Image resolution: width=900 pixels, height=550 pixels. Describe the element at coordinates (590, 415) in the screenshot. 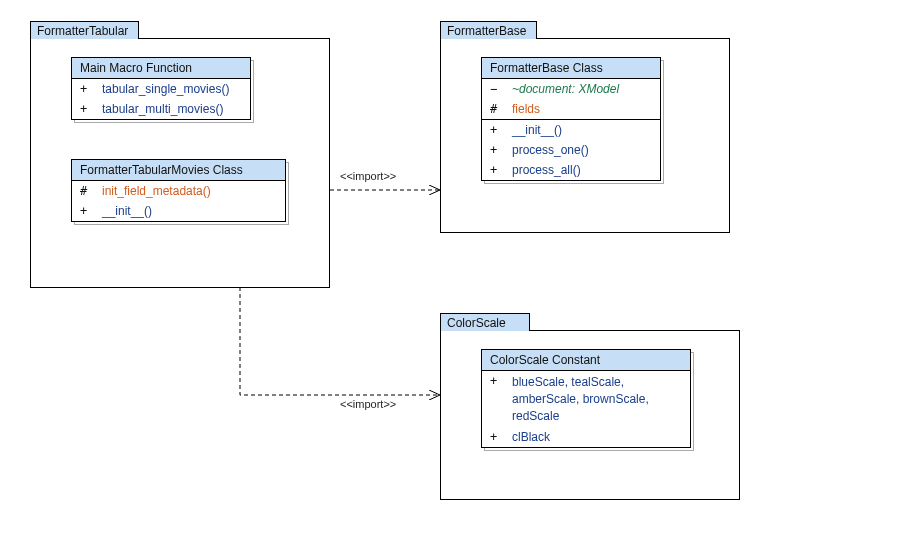

I see `package-color-scale: ColorScale ColorScale Constant + blueSca…` at that location.